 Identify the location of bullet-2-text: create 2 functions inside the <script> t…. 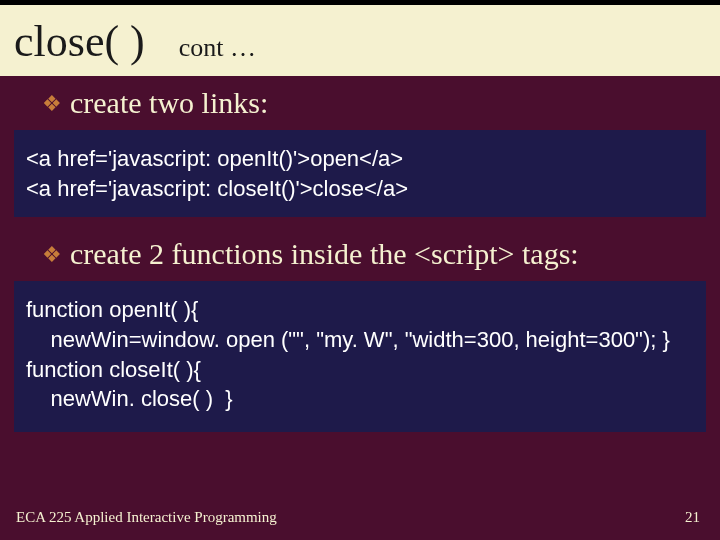
(324, 254).